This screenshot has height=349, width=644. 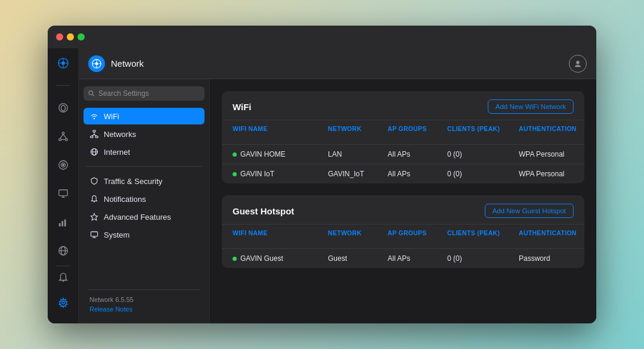 What do you see at coordinates (358, 132) in the screenshot?
I see `wifi-col-network: NETWORK` at bounding box center [358, 132].